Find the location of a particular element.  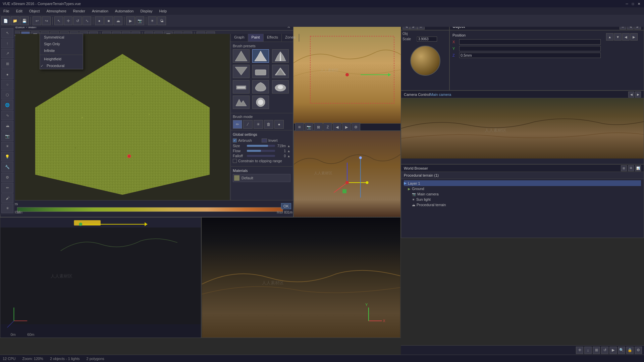

camera-btn: 📷 is located at coordinates (140, 21).